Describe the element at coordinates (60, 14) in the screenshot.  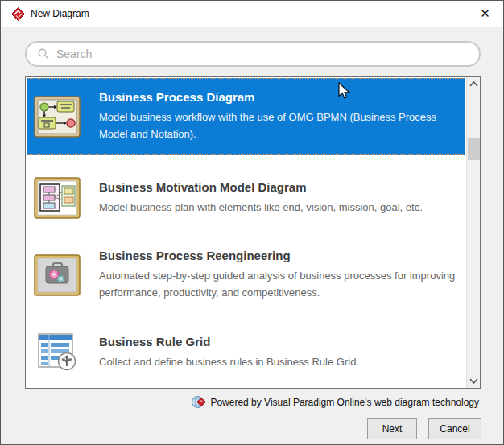
I see `window-title: New Diagram` at that location.